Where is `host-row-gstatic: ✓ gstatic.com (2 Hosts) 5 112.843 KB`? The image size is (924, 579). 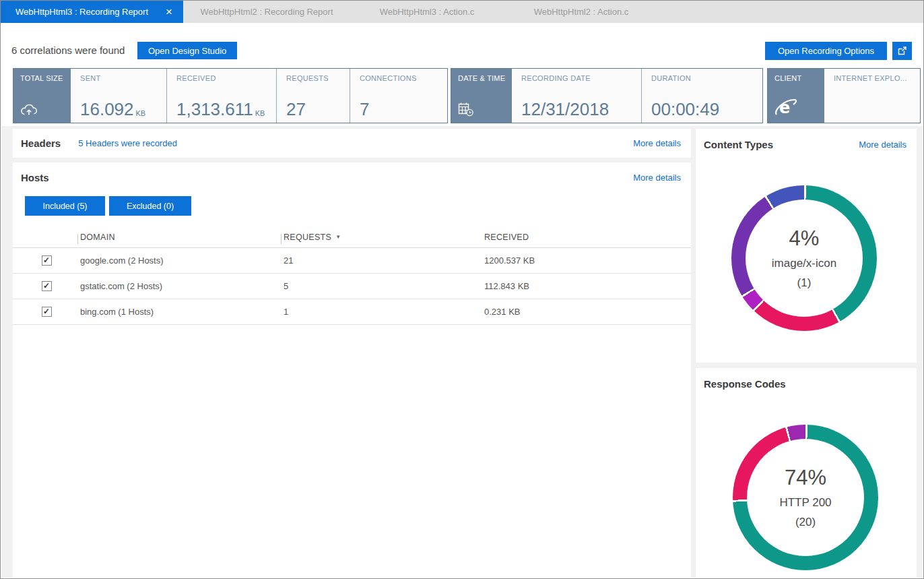 host-row-gstatic: ✓ gstatic.com (2 Hosts) 5 112.843 KB is located at coordinates (352, 286).